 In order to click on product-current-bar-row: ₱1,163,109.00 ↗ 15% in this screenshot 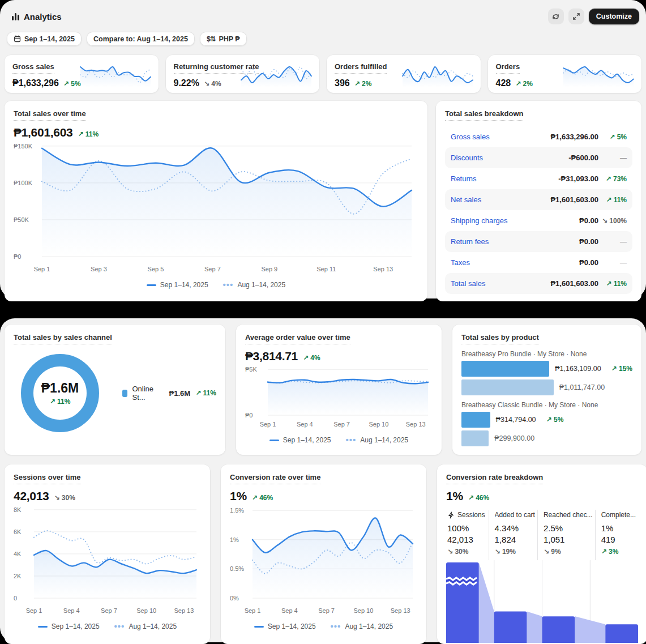, I will do `click(547, 369)`.